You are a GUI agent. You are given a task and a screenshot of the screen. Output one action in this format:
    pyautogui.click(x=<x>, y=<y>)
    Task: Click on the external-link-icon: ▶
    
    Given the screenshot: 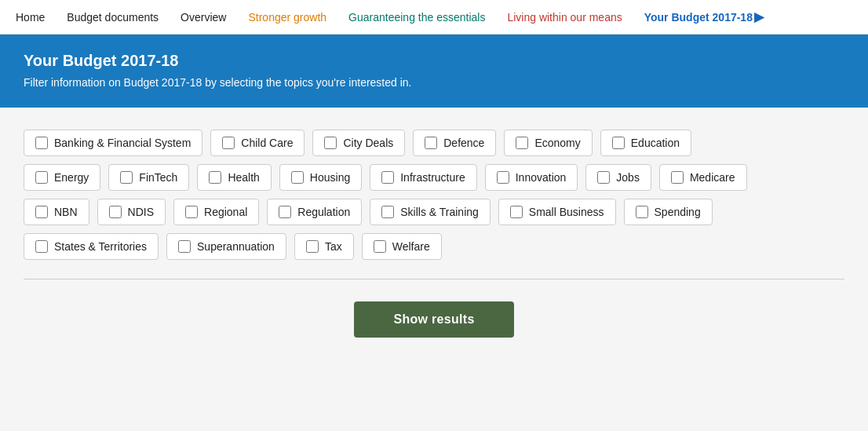 What is the action you would take?
    pyautogui.click(x=759, y=17)
    